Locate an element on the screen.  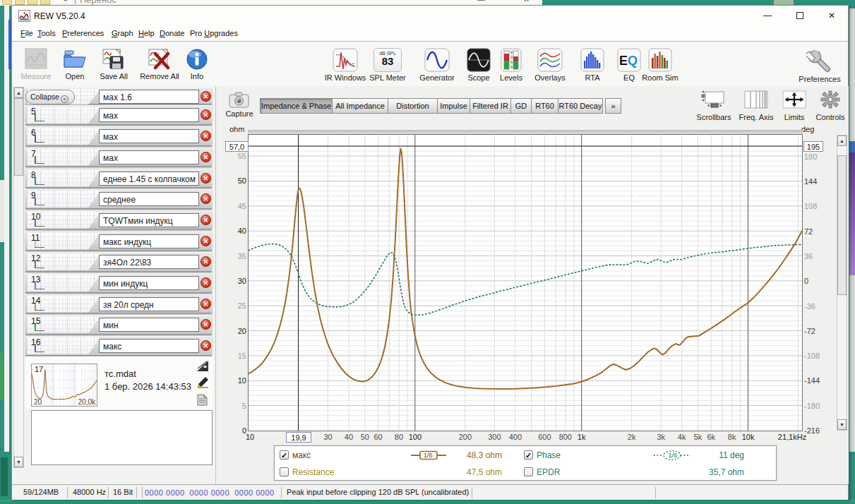
measurement-row-9: 9✕ is located at coordinates (119, 199).